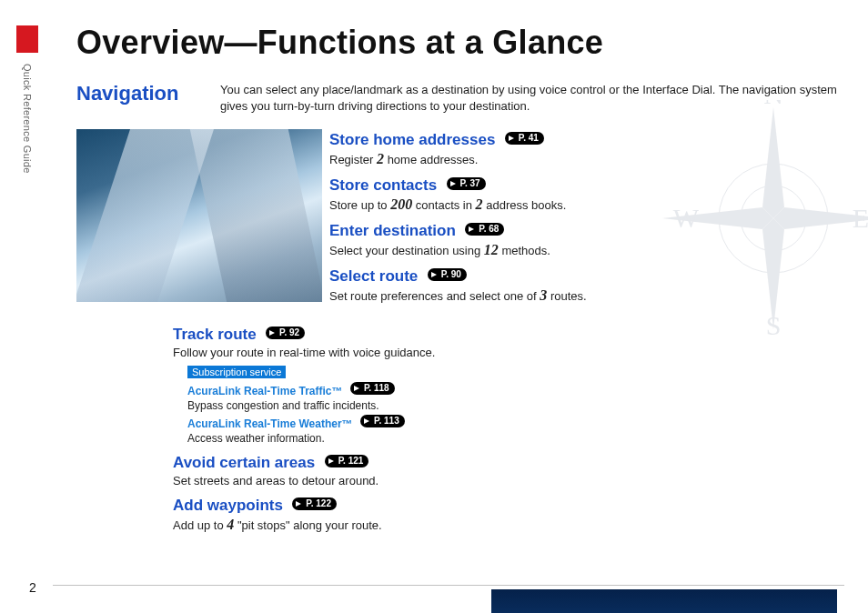 The height and width of the screenshot is (613, 868). What do you see at coordinates (499, 404) in the screenshot?
I see `sub-block: Subscription service AcuraLink Real-Time…` at bounding box center [499, 404].